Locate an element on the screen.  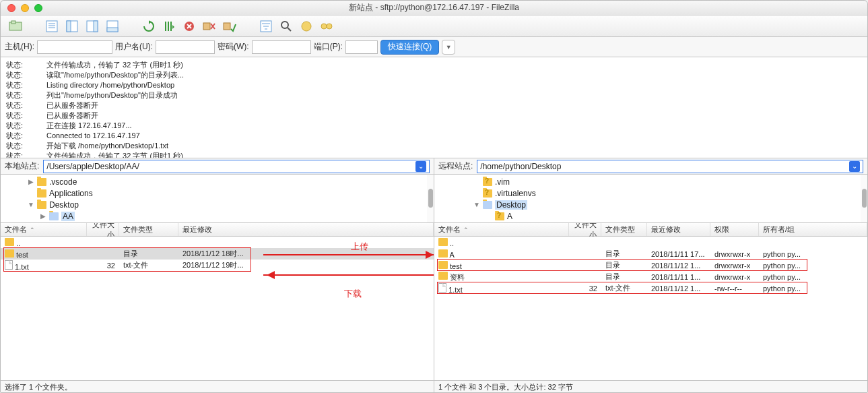
log-message: 已从服务器断开 is located at coordinates (73, 105).